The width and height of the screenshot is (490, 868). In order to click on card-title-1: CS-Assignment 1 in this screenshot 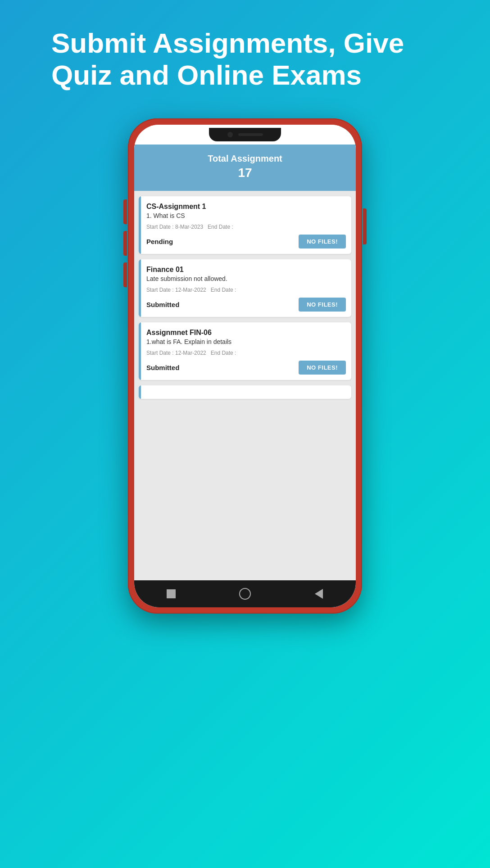, I will do `click(246, 207)`.